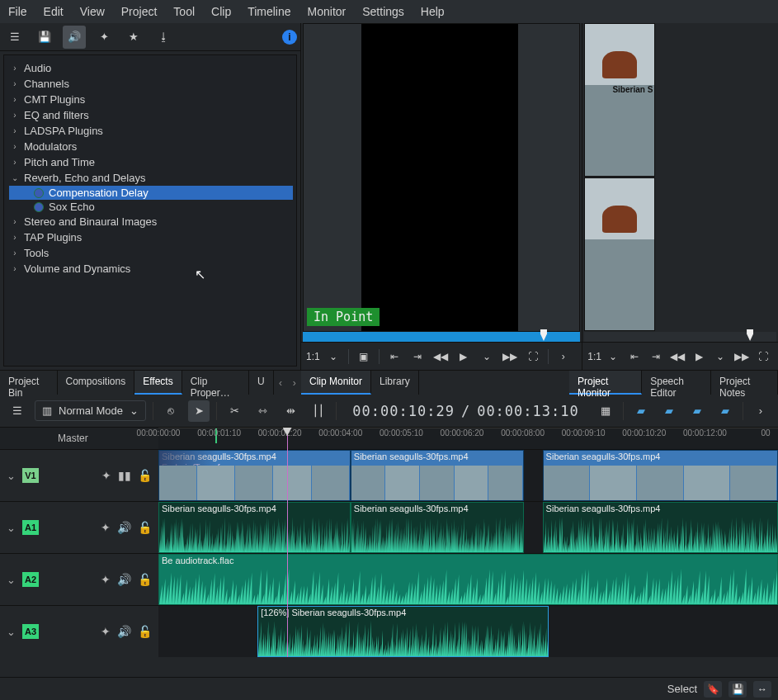 This screenshot has width=778, height=700. I want to click on tab-clip-monitor: Clip Monitor, so click(337, 383).